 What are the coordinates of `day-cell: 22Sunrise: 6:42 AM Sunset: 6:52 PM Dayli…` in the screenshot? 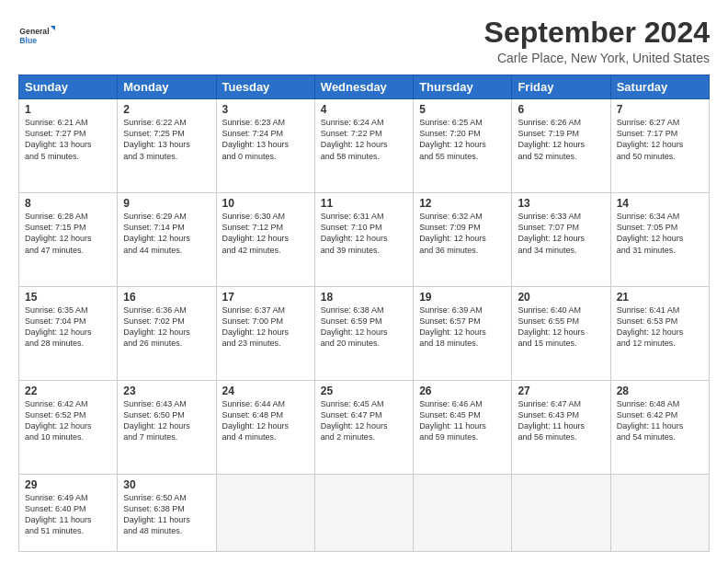 It's located at (68, 428).